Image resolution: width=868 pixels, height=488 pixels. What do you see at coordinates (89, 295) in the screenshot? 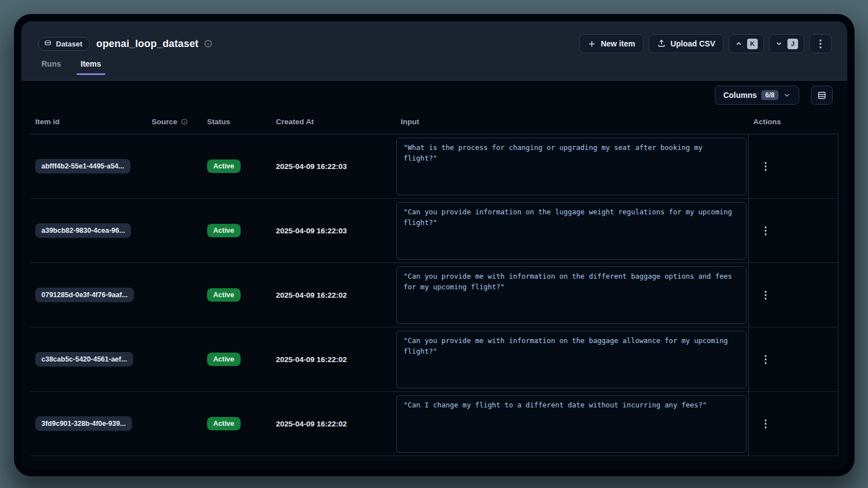
I see `item-id-cell: 0791285d-0e3f-4f76-9aaf...` at bounding box center [89, 295].